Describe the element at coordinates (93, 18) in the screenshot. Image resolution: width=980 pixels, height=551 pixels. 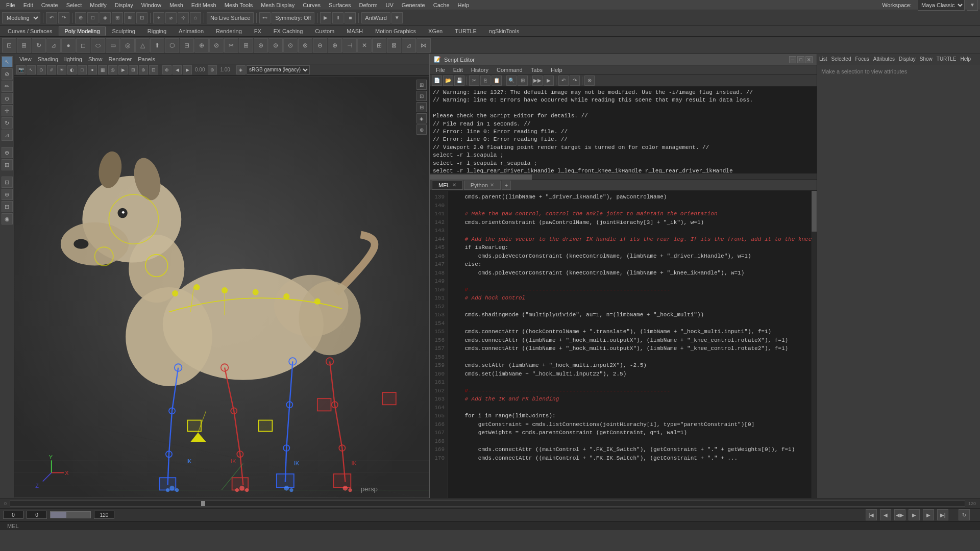
I see `tb-icon2: □` at that location.